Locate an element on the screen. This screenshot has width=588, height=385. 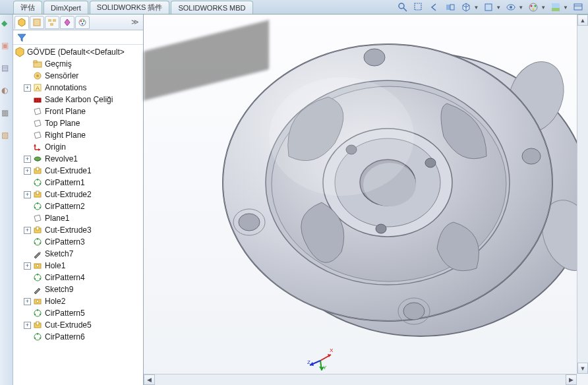
scroll-up-button: ▲ is located at coordinates (583, 20).